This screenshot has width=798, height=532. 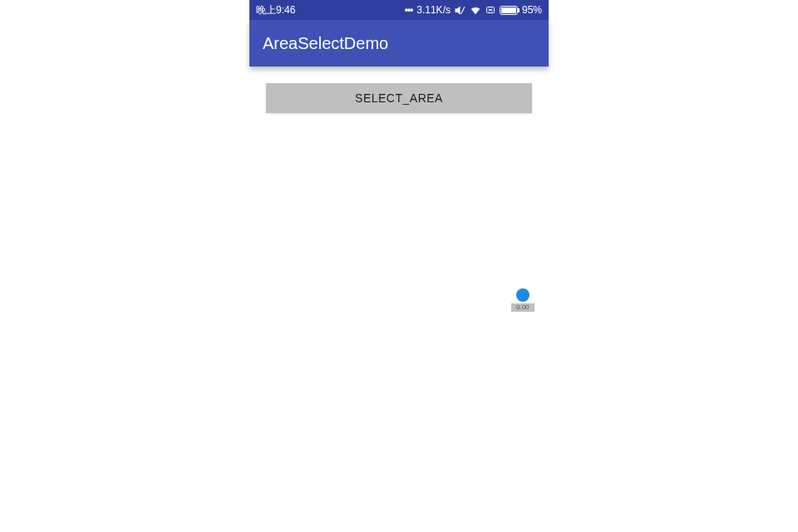 I want to click on status-time: 晚上9:46, so click(x=276, y=10).